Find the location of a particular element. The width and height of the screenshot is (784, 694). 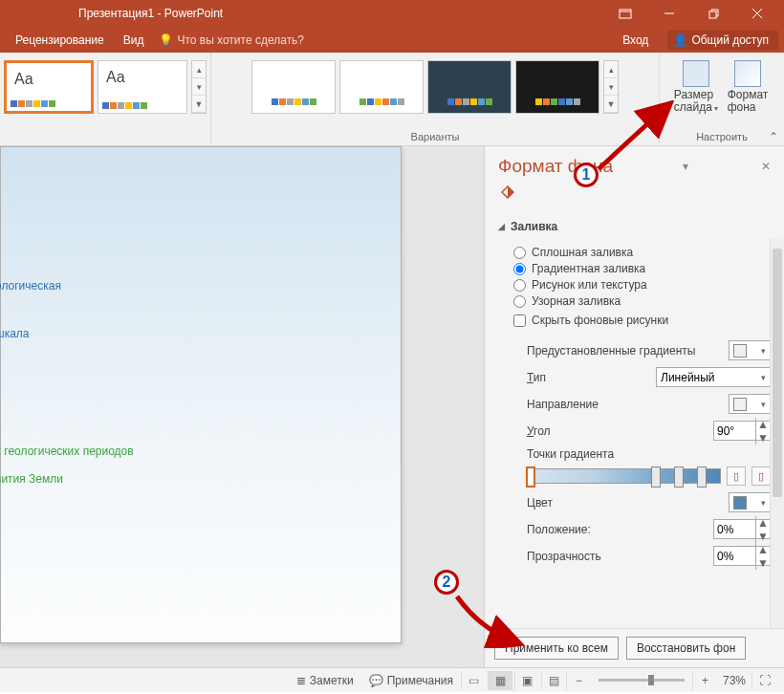

fill-section-header: ◢ Заливка is located at coordinates (635, 227).